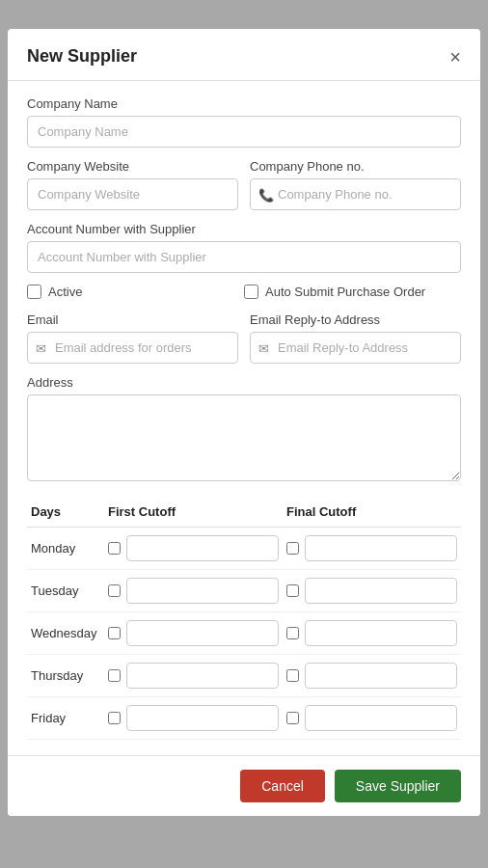 This screenshot has width=488, height=868. What do you see at coordinates (244, 247) in the screenshot?
I see `account-number-group: Account Number with Supplier` at bounding box center [244, 247].